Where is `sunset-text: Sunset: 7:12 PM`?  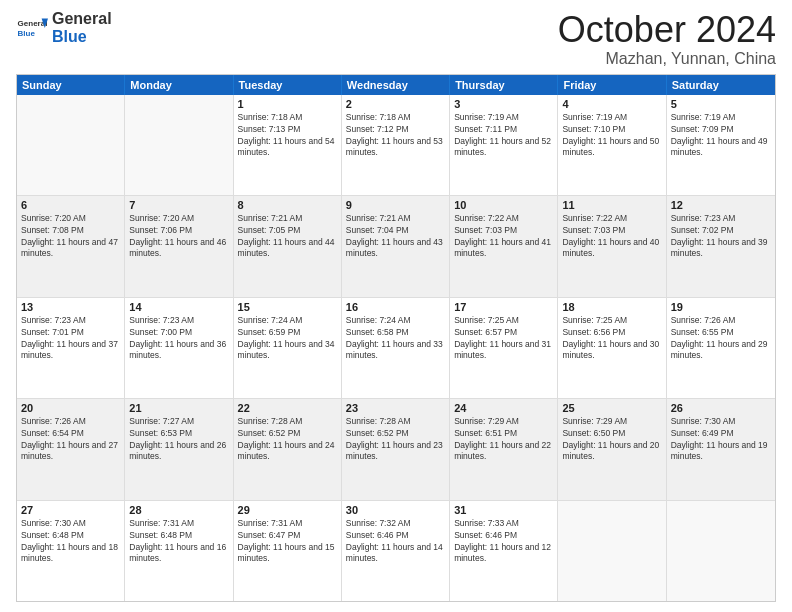
sunset-text: Sunset: 7:12 PM is located at coordinates (396, 130).